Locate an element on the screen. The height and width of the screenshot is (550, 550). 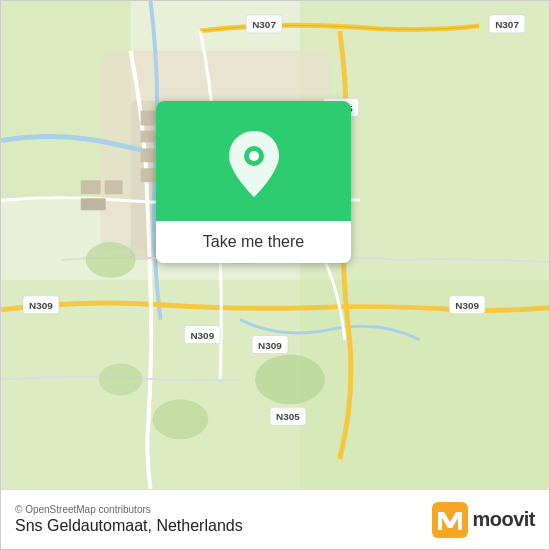
location-pin-icon is located at coordinates (254, 164).